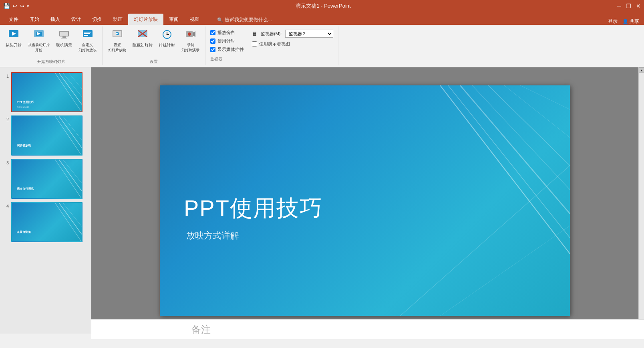  I want to click on rehearse-timings-button: 排练计时, so click(167, 38).